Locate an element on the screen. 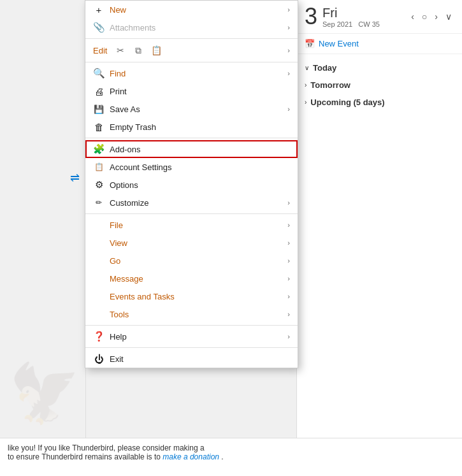  calendar-month-year: Sep 2021 CW 35 is located at coordinates (351, 24).